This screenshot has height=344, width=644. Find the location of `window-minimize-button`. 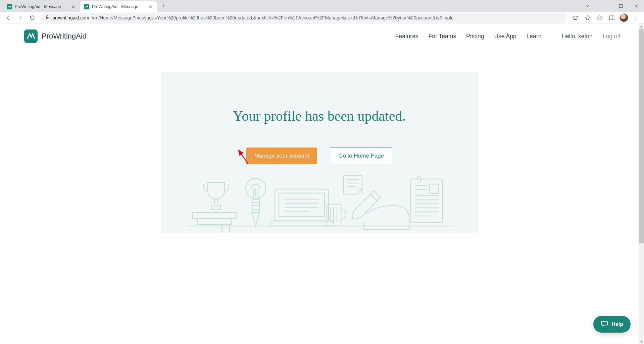

window-minimize-button is located at coordinates (605, 6).